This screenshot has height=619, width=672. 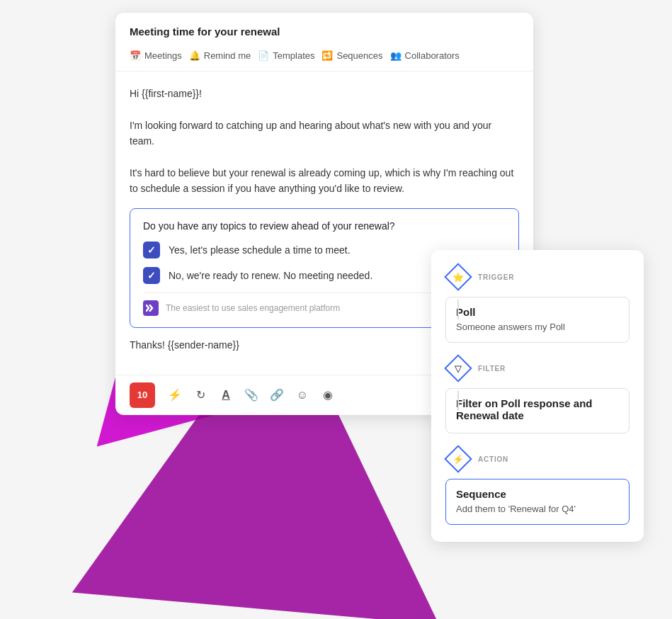 I want to click on filter-connector, so click(x=458, y=401).